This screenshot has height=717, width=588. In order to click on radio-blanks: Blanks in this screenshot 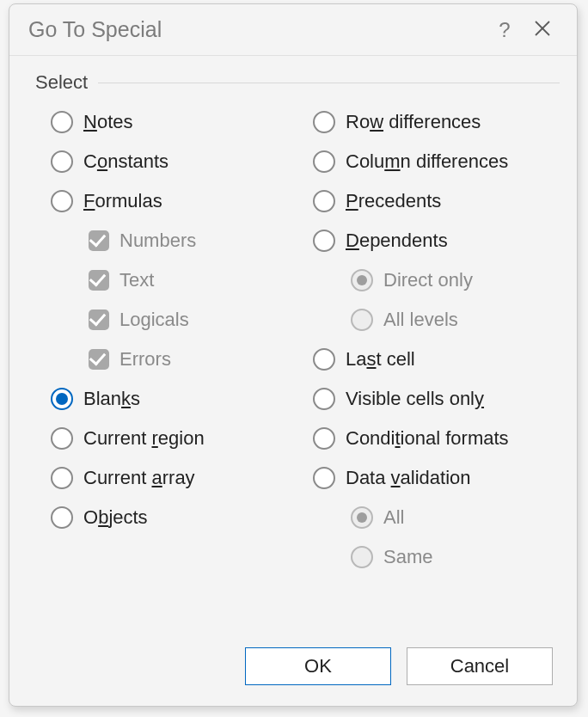, I will do `click(167, 399)`.